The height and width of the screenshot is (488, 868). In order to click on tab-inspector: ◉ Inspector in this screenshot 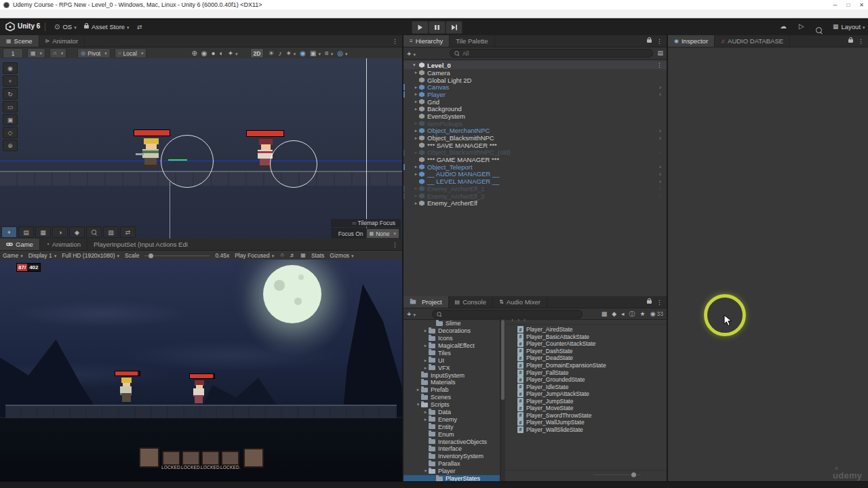, I will do `click(692, 41)`.